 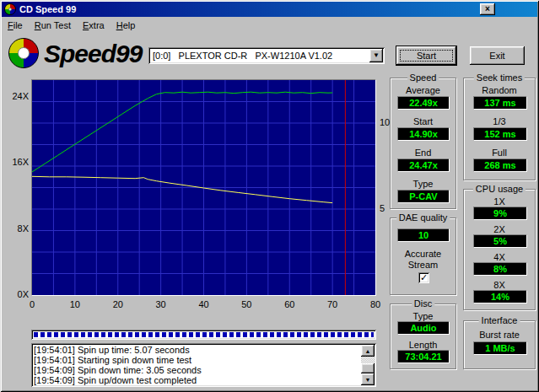 What do you see at coordinates (423, 336) in the screenshot?
I see `disc-panel: Disc Type Audio Length 73:04.21` at bounding box center [423, 336].